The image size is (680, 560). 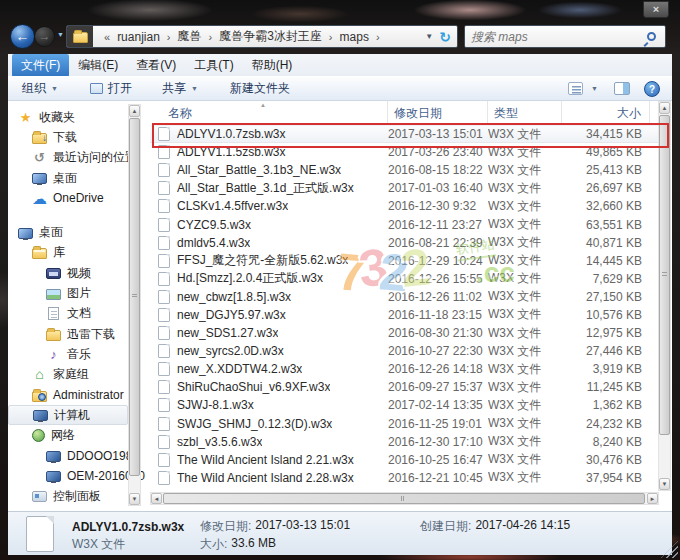 What do you see at coordinates (438, 297) in the screenshot?
I see `file-date: 2016-12-26 11:02` at bounding box center [438, 297].